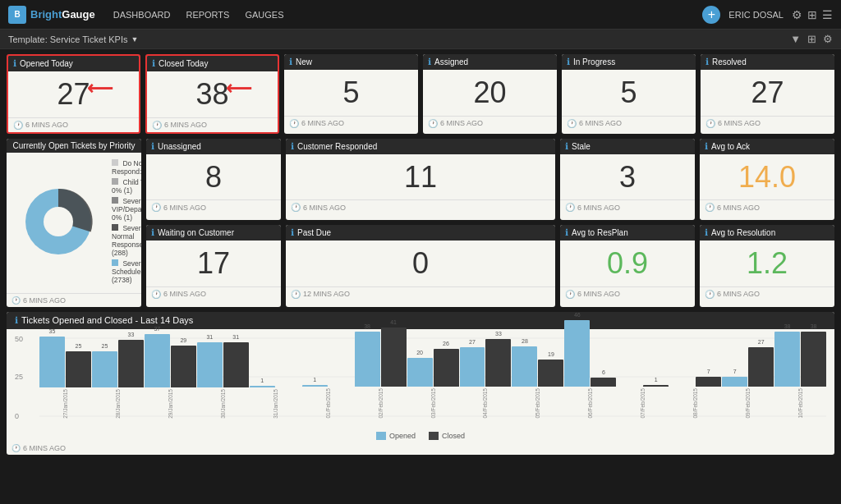 The height and width of the screenshot is (504, 841). What do you see at coordinates (603, 383) in the screenshot?
I see `bar-closed: 6` at bounding box center [603, 383].